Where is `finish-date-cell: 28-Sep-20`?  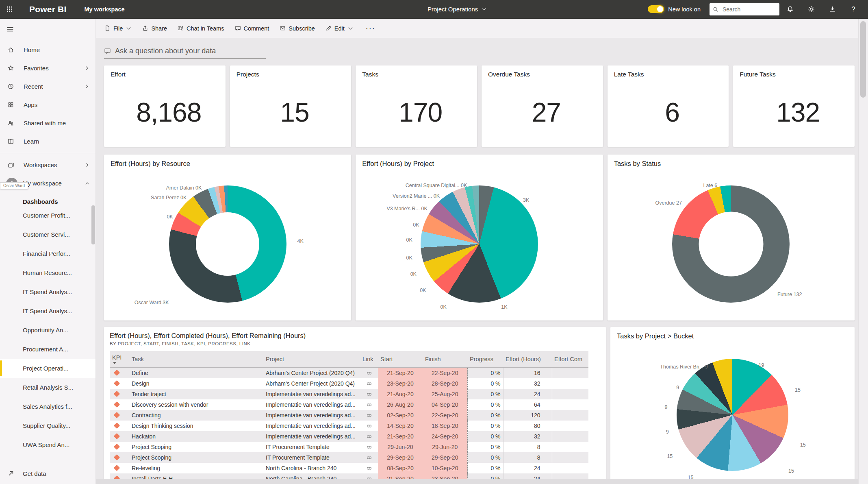
finish-date-cell: 28-Sep-20 is located at coordinates (445, 384).